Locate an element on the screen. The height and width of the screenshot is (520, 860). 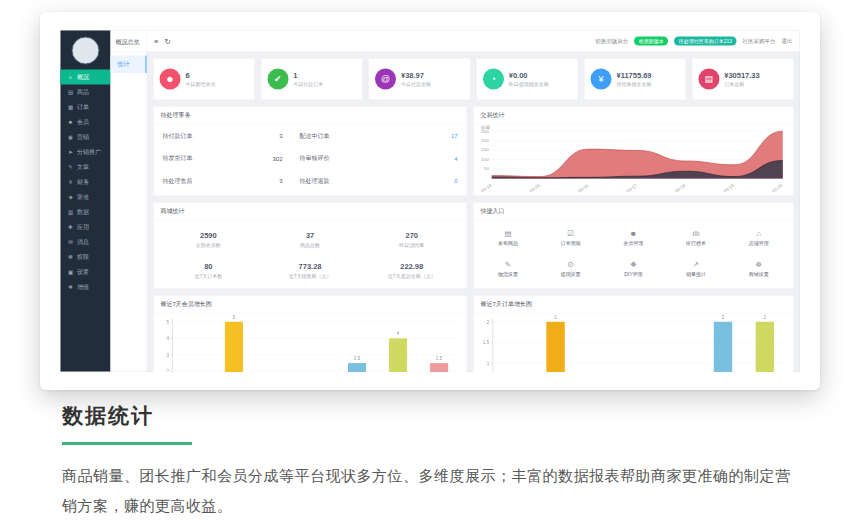
quick-entry-icon: ⌂ is located at coordinates (758, 234).